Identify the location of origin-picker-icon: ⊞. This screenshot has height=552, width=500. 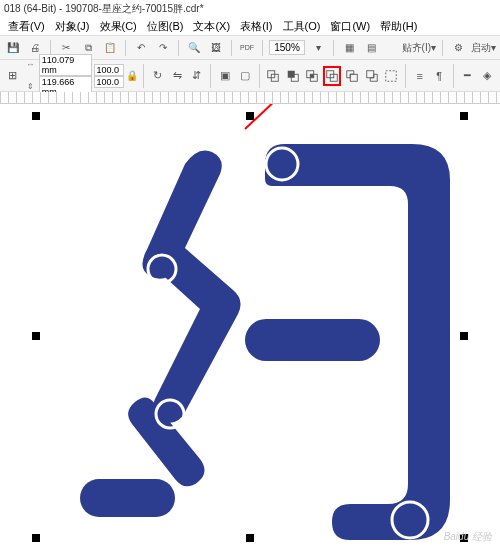
(13, 76).